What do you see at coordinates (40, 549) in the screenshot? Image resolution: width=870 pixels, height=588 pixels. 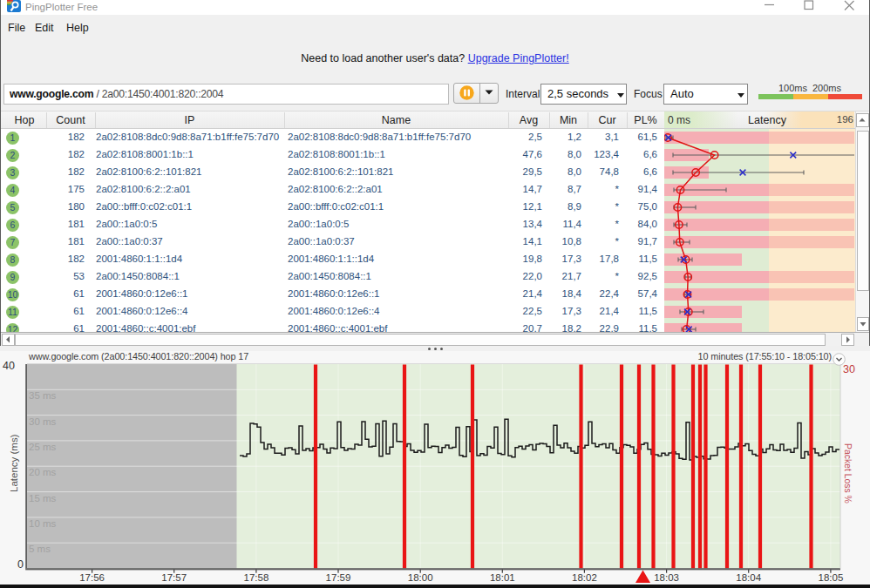 I see `svg-text: 5 ms` at bounding box center [40, 549].